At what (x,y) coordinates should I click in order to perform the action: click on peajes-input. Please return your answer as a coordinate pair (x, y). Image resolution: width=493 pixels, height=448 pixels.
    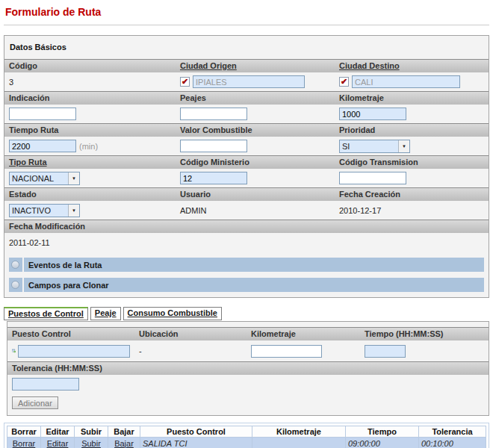
    Looking at the image, I should click on (214, 113).